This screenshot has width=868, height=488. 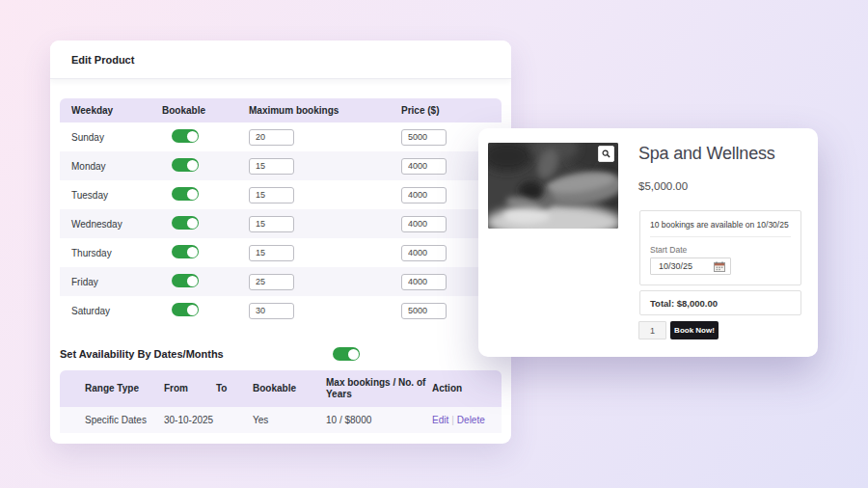 What do you see at coordinates (720, 248) in the screenshot?
I see `booking-widget: 10 bookings are available on 10/30/25 St…` at bounding box center [720, 248].